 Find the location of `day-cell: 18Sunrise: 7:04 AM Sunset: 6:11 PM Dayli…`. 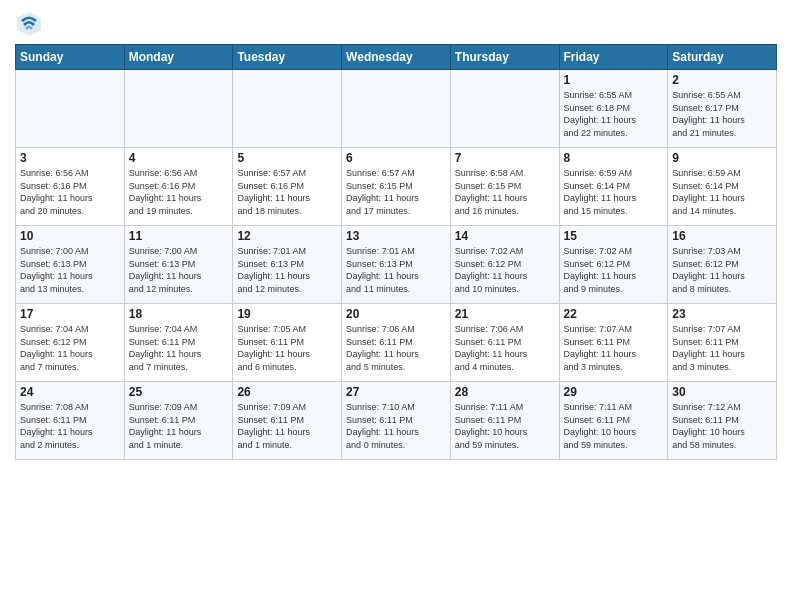

day-cell: 18Sunrise: 7:04 AM Sunset: 6:11 PM Dayli… is located at coordinates (178, 343).